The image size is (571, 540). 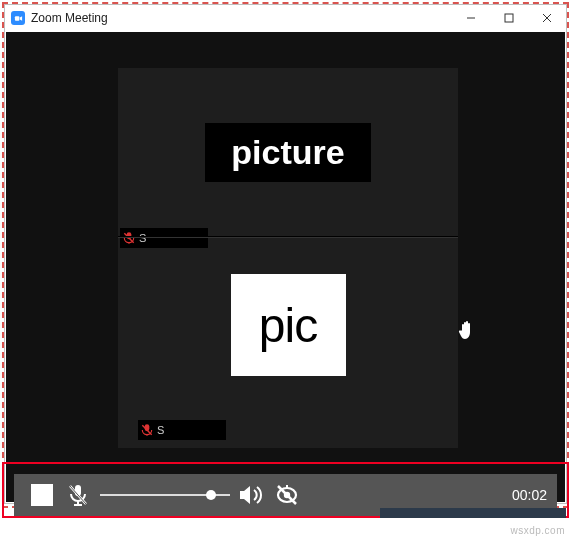 What do you see at coordinates (252, 495) in the screenshot?
I see `speaker-icon` at bounding box center [252, 495].